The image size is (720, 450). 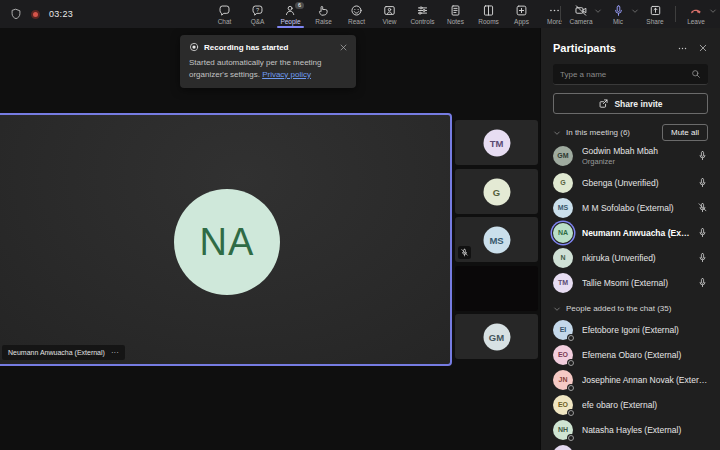 What do you see at coordinates (258, 10) in the screenshot?
I see `qa-icon: ?` at bounding box center [258, 10].